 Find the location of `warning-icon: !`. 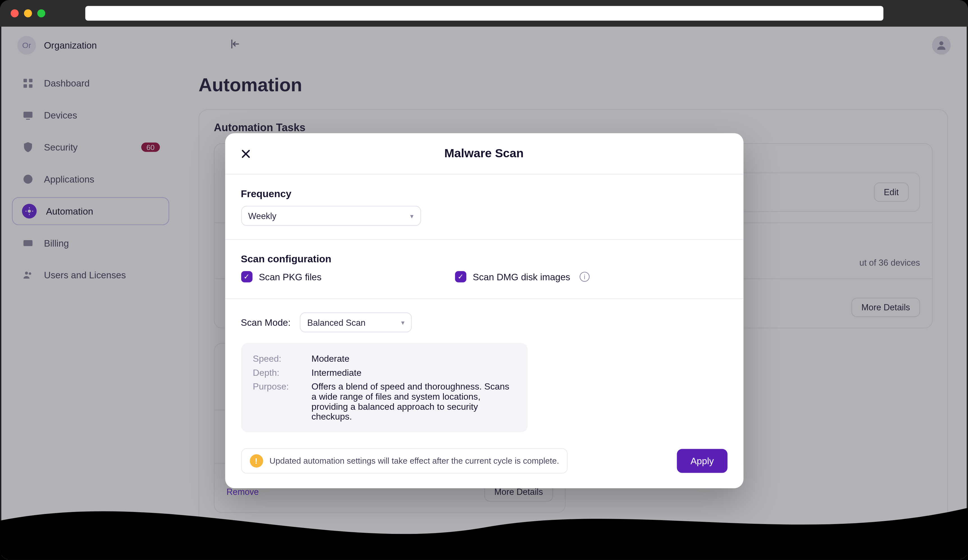

warning-icon: ! is located at coordinates (256, 461).